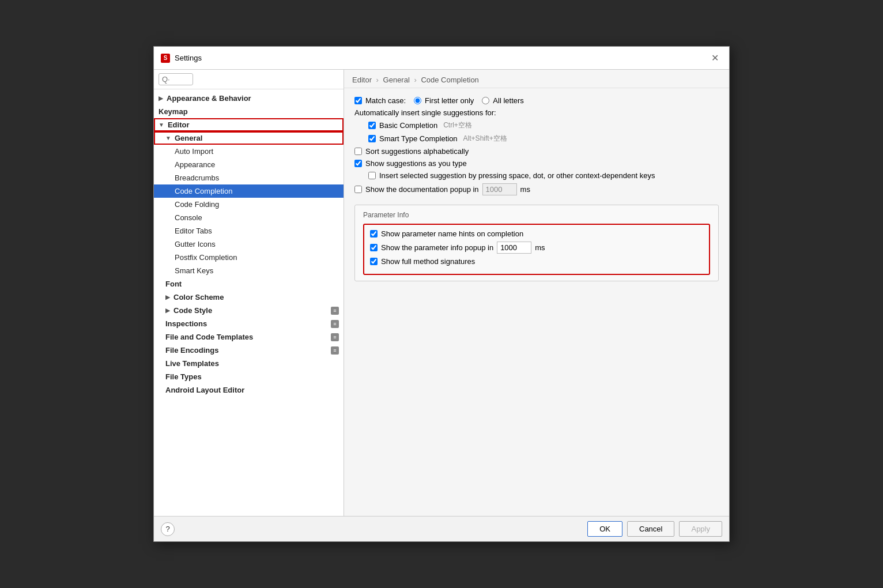  I want to click on insert-space-checkbox, so click(372, 175).